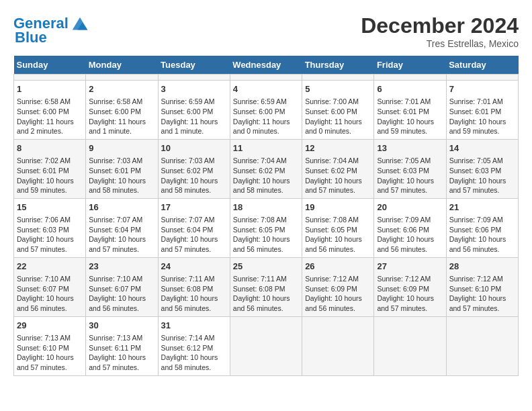 The width and height of the screenshot is (532, 411). Describe the element at coordinates (338, 89) in the screenshot. I see `day-number: 5` at that location.